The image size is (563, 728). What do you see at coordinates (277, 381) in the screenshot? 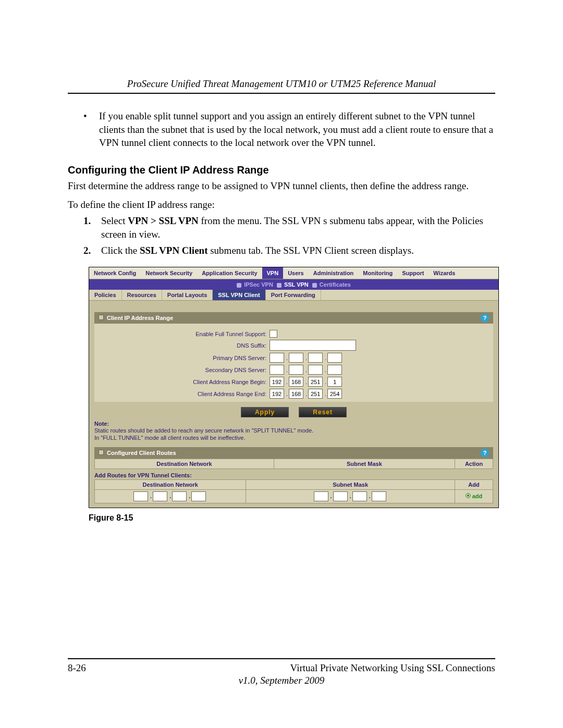
I see `begin-oct1` at bounding box center [277, 381].